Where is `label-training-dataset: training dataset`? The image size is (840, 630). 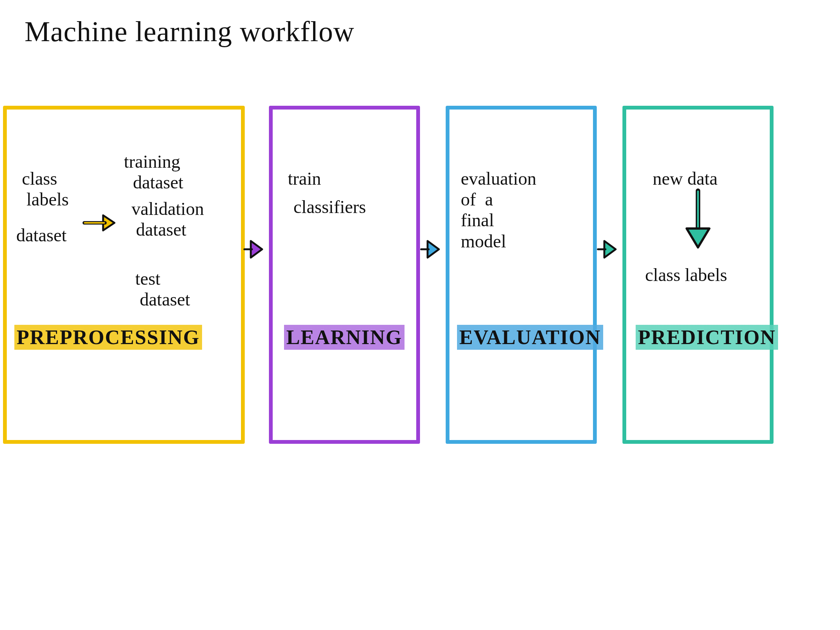
label-training-dataset: training dataset is located at coordinates (153, 172).